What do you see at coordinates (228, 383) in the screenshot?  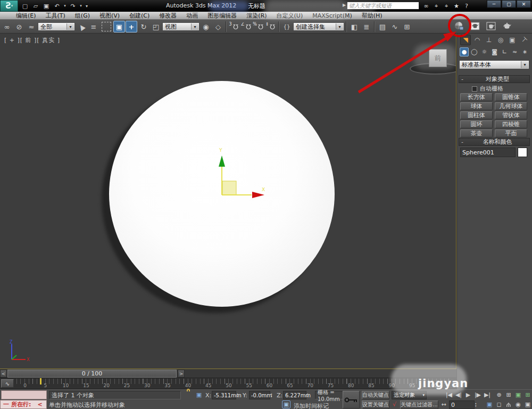 I see `track-bar: ∿ 05101520253035404550556065707580859095…` at bounding box center [228, 383].